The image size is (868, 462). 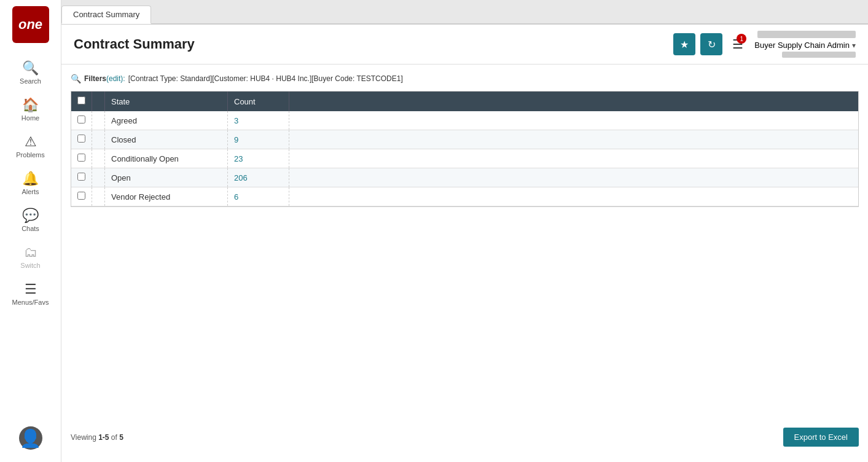 I want to click on count-cell: 9, so click(x=259, y=140).